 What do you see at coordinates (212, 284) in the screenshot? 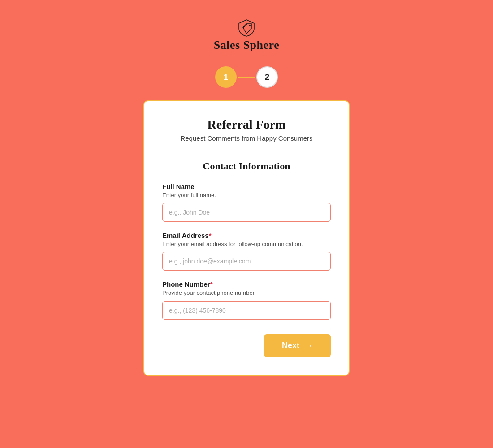
I see `phone-required-star: *` at bounding box center [212, 284].